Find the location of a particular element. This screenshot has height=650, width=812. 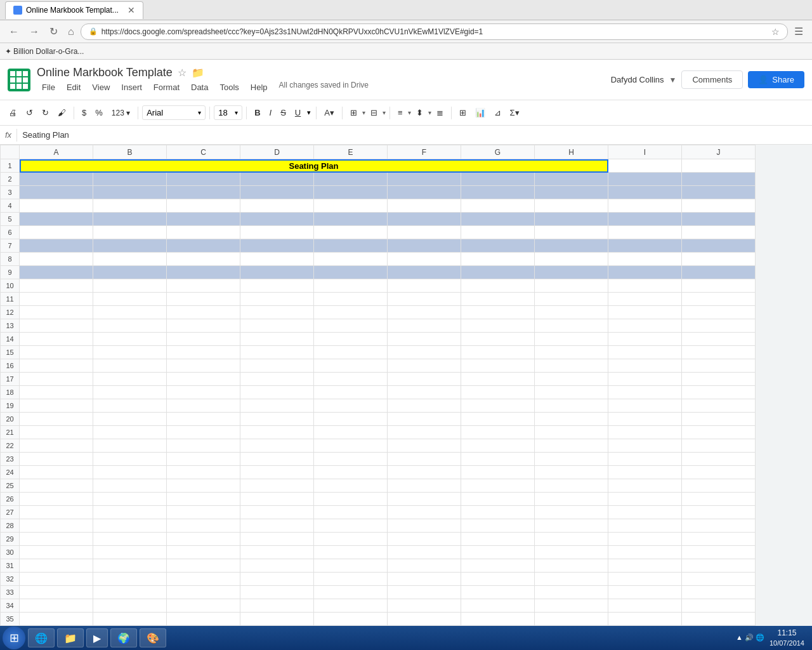

cell-E4 is located at coordinates (351, 206).